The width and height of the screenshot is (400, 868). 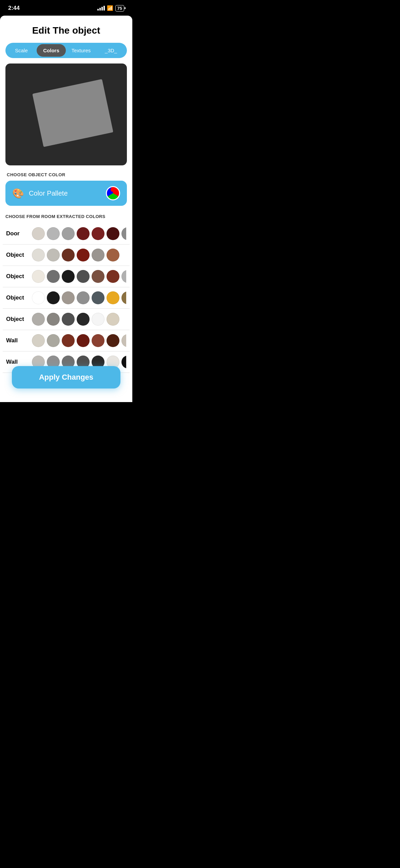 I want to click on wifi-icon: 📶, so click(x=110, y=8).